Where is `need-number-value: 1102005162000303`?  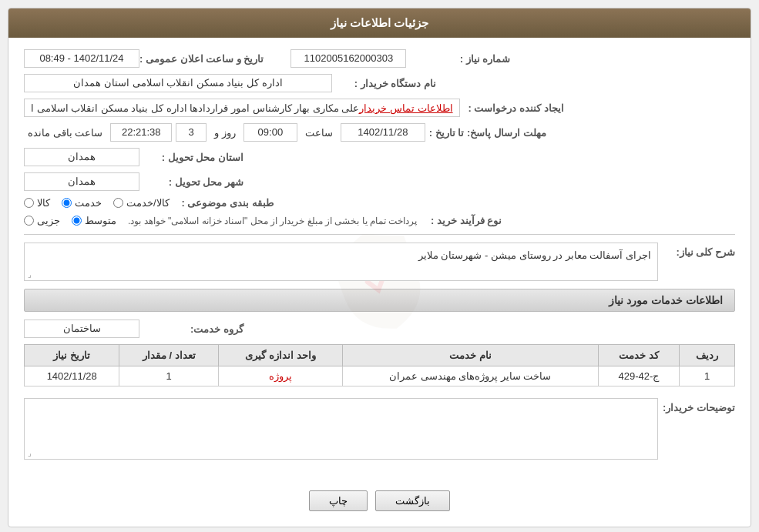
need-number-value: 1102005162000303 is located at coordinates (348, 59).